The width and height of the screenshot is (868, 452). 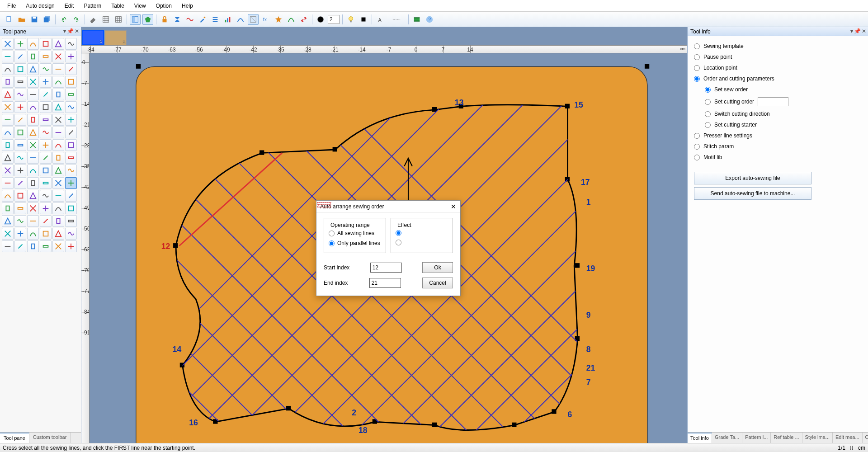 I want to click on linestyle-icon, so click(x=396, y=19).